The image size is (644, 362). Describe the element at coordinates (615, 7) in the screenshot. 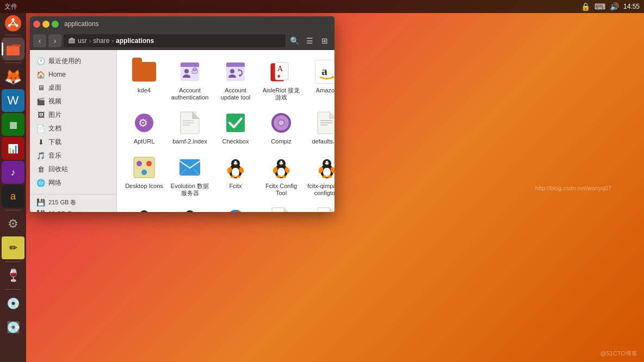

I see `speaker-icon: 🔊` at that location.